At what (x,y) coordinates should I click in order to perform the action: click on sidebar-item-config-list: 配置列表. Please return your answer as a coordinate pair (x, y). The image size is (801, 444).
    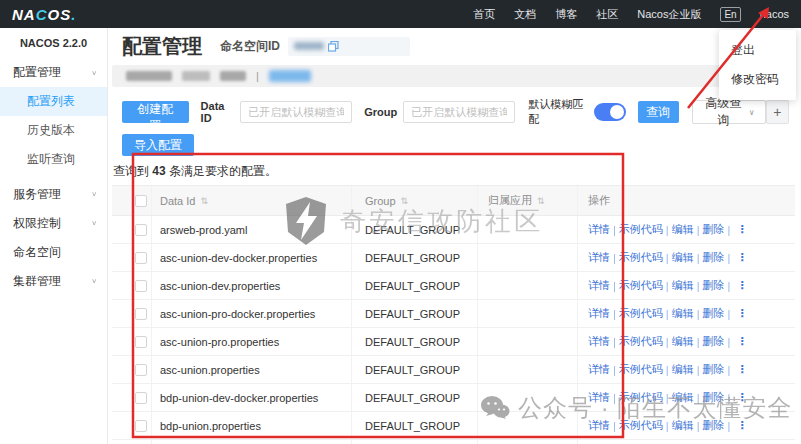
    Looking at the image, I should click on (54, 102).